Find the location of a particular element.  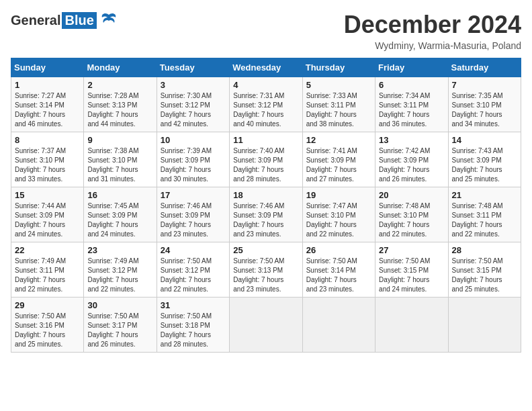

day-number: 9 is located at coordinates (120, 140).